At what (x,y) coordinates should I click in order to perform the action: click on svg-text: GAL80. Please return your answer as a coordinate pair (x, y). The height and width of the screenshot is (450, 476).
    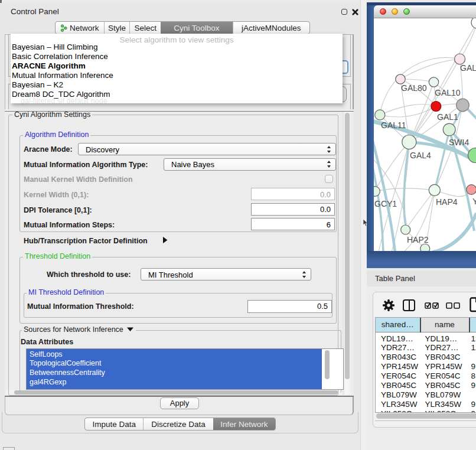
    Looking at the image, I should click on (414, 88).